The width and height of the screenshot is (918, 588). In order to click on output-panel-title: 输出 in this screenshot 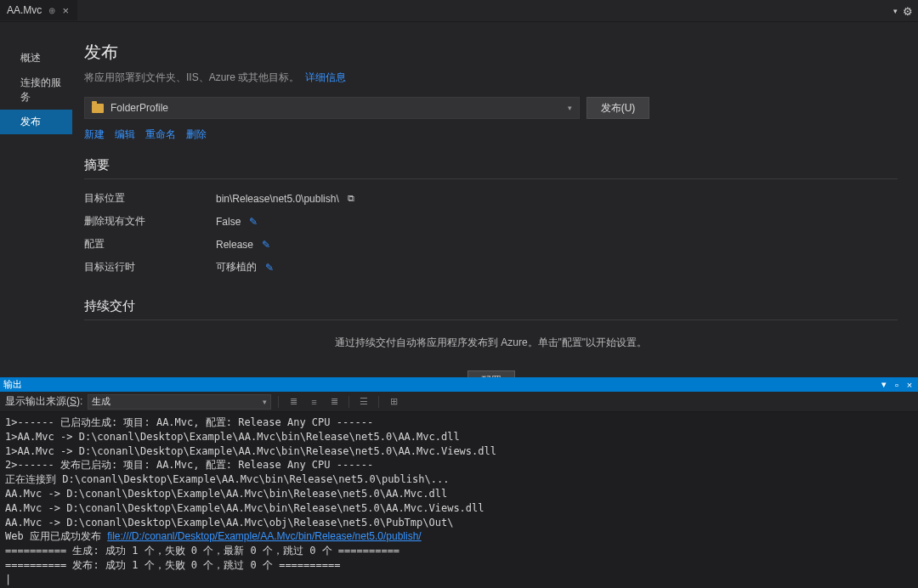, I will do `click(13, 384)`.